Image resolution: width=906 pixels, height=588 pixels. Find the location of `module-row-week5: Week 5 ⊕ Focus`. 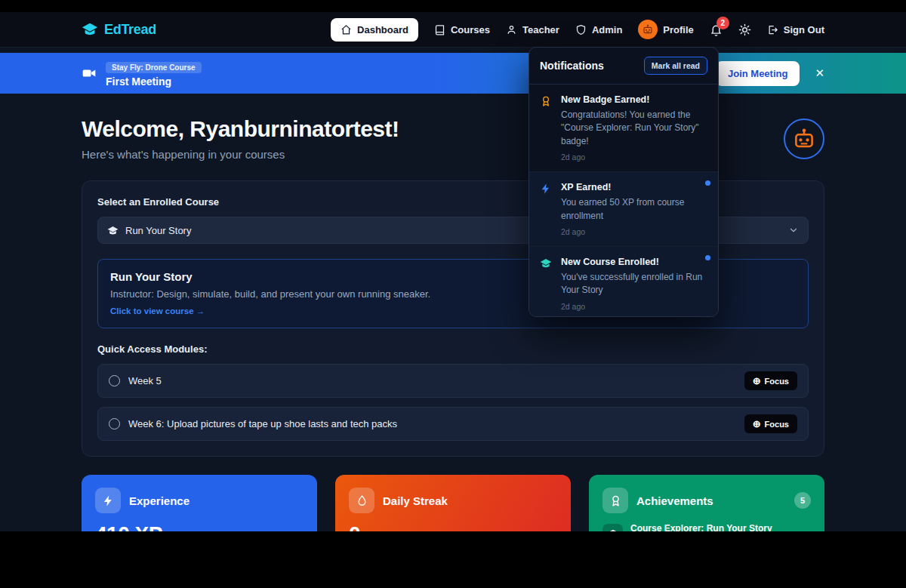

module-row-week5: Week 5 ⊕ Focus is located at coordinates (453, 380).